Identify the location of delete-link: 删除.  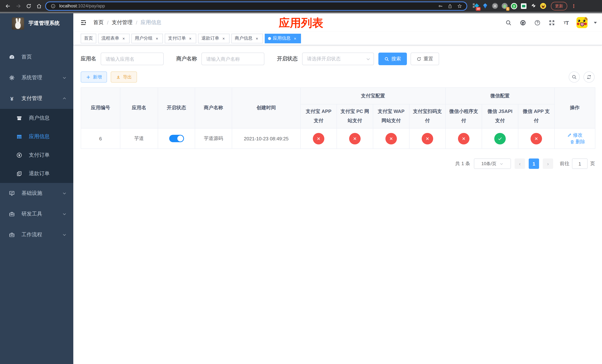
(577, 142).